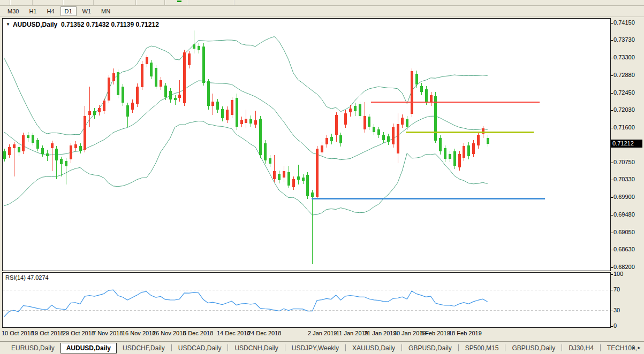 This screenshot has height=354, width=644. What do you see at coordinates (624, 162) in the screenshot?
I see `price-tick-label: 0.70750` at bounding box center [624, 162].